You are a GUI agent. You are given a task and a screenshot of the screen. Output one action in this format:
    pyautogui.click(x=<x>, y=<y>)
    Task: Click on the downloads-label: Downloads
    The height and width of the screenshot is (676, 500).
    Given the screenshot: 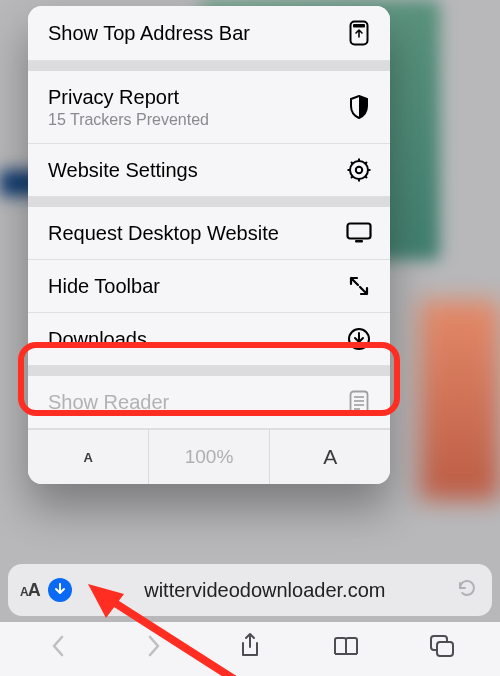 What is the action you would take?
    pyautogui.click(x=197, y=339)
    